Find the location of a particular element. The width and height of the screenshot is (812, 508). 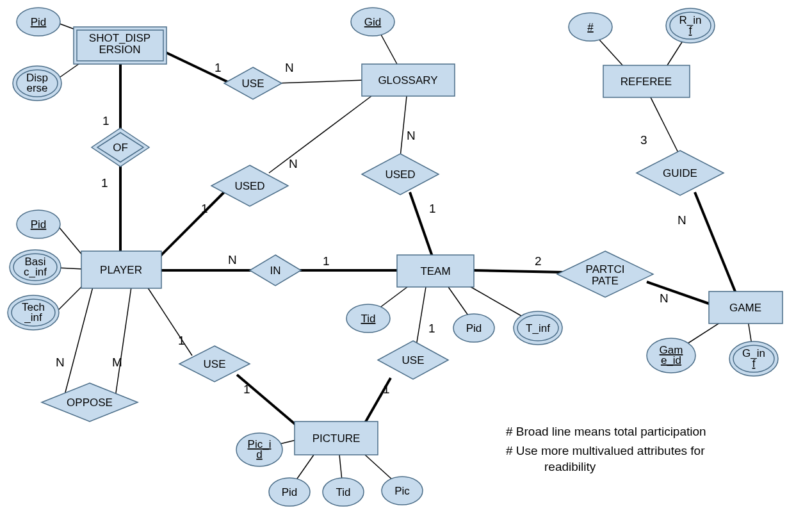

attr-sd-disperse: Disp erse is located at coordinates (37, 83).